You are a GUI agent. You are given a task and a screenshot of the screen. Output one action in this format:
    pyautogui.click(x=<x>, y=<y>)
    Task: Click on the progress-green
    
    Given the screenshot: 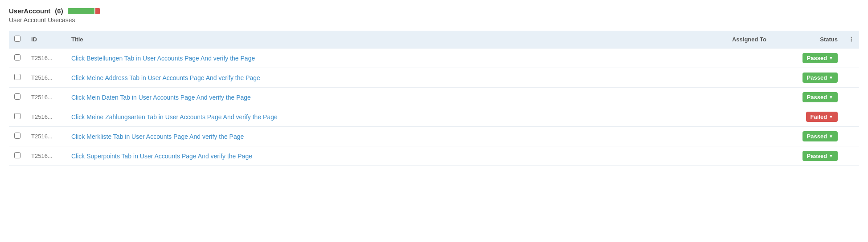 What is the action you would take?
    pyautogui.click(x=81, y=11)
    